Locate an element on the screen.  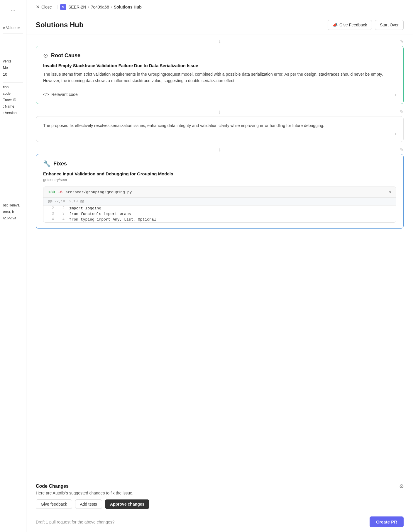
diff-deletions: -6 is located at coordinates (60, 192).